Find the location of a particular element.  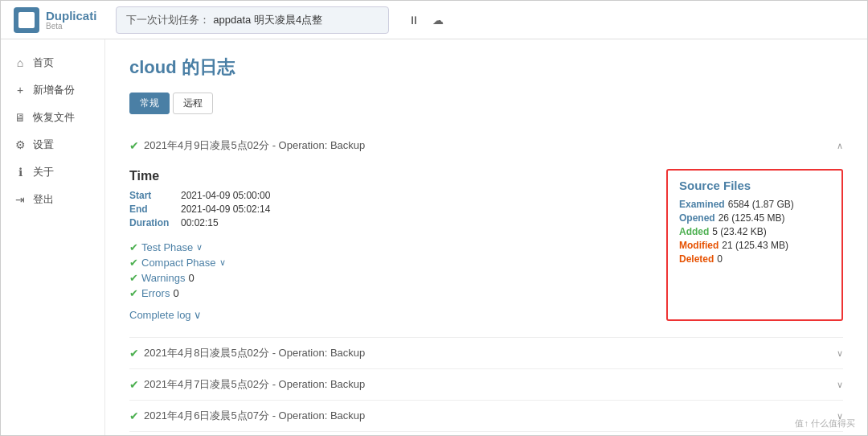

phase-chevron-test: ∨ is located at coordinates (199, 248).